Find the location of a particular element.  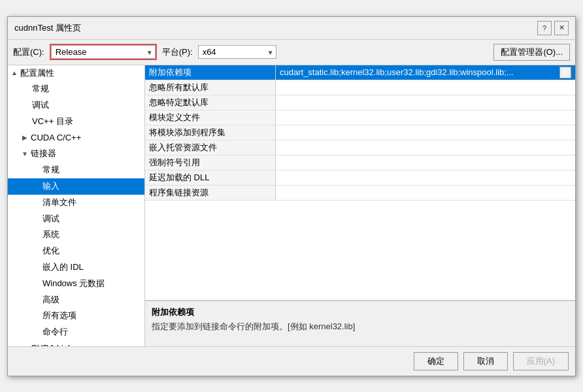

tree-item-linker-all: 所有选项 is located at coordinates (76, 316).